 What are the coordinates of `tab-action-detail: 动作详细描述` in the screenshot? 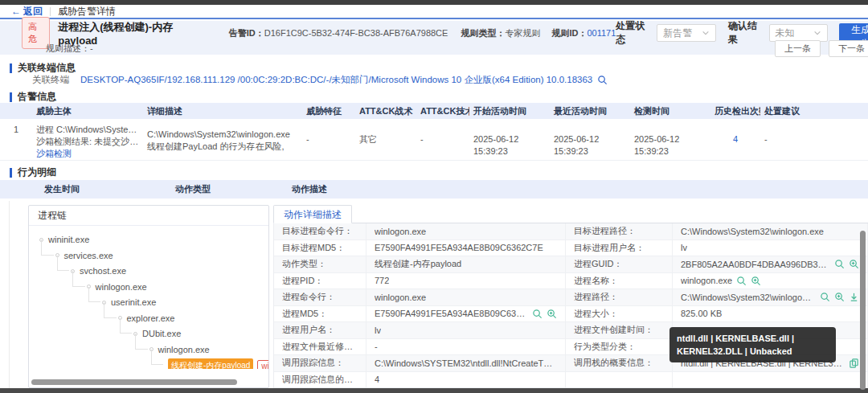 It's located at (313, 214).